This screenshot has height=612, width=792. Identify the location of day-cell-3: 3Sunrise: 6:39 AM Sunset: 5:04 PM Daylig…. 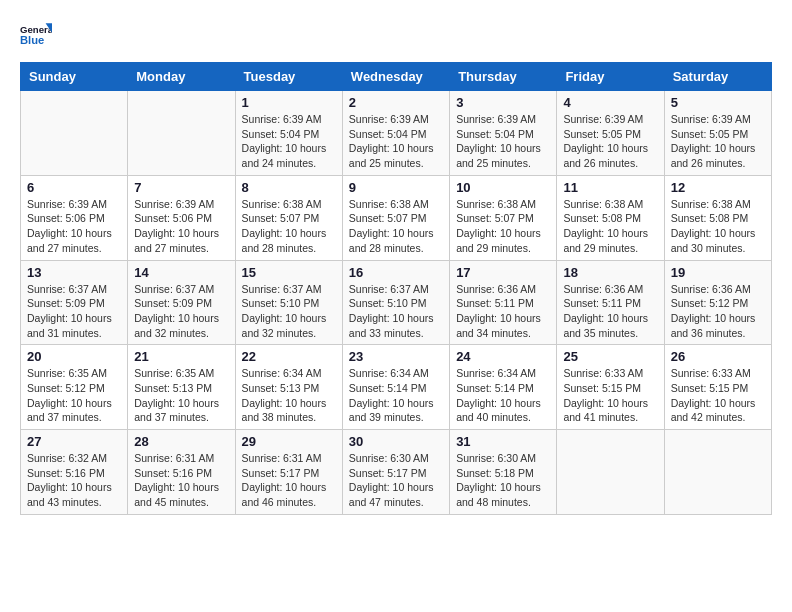
(504, 134).